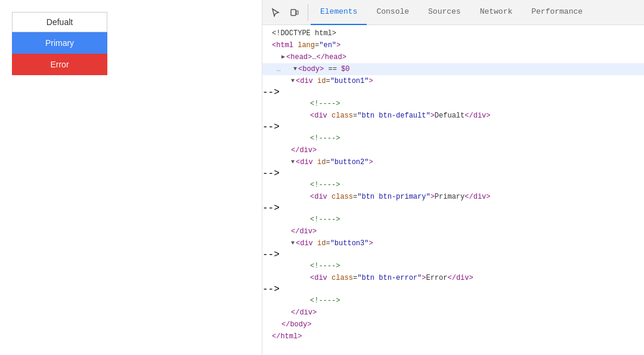 The height and width of the screenshot is (355, 644). I want to click on code-line: <div class="btn btn-primary">Primary</di…, so click(453, 197).